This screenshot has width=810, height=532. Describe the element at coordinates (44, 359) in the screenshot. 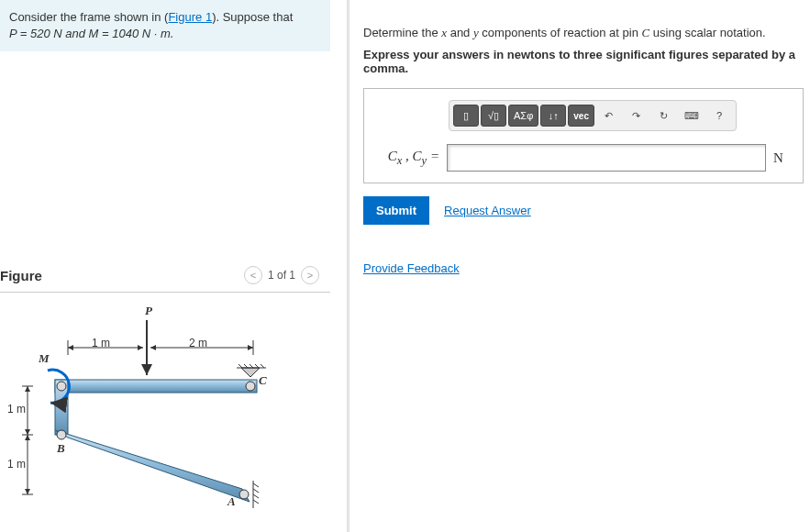

I see `label-m: M` at that location.